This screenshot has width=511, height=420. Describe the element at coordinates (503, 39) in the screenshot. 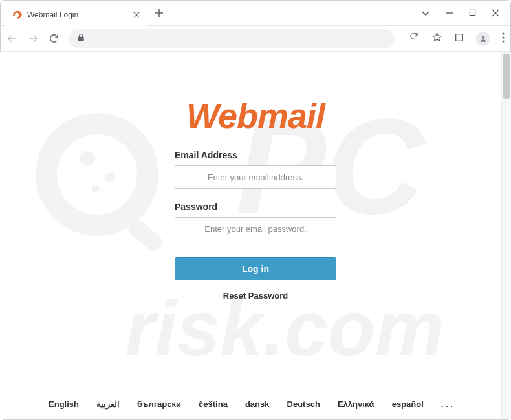

I see `kebab-menu-icon` at that location.